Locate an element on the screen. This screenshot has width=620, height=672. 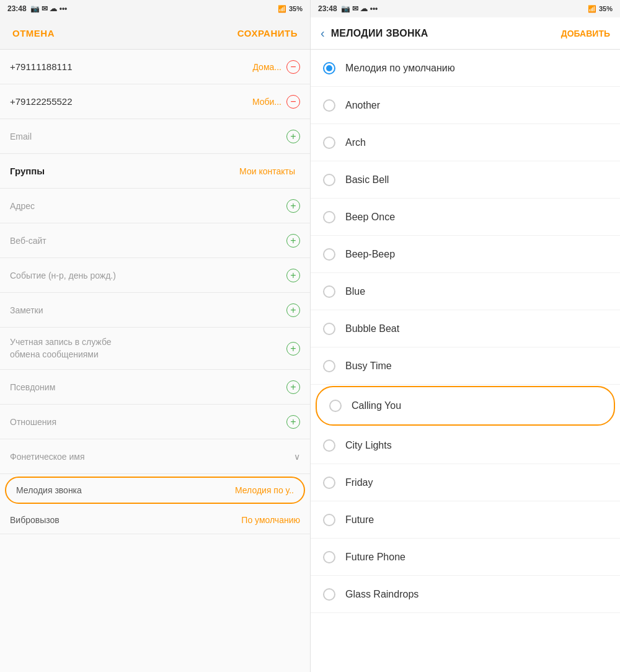
event-placeholder: Событие (н-р, день рожд.) is located at coordinates (148, 276).